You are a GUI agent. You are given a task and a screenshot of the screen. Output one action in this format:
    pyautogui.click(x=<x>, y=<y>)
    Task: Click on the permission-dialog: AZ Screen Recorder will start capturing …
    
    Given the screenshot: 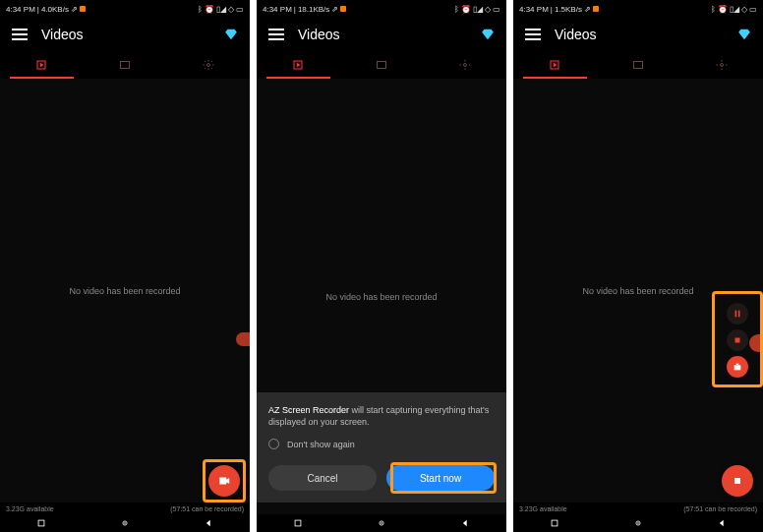 What is the action you would take?
    pyautogui.click(x=382, y=447)
    